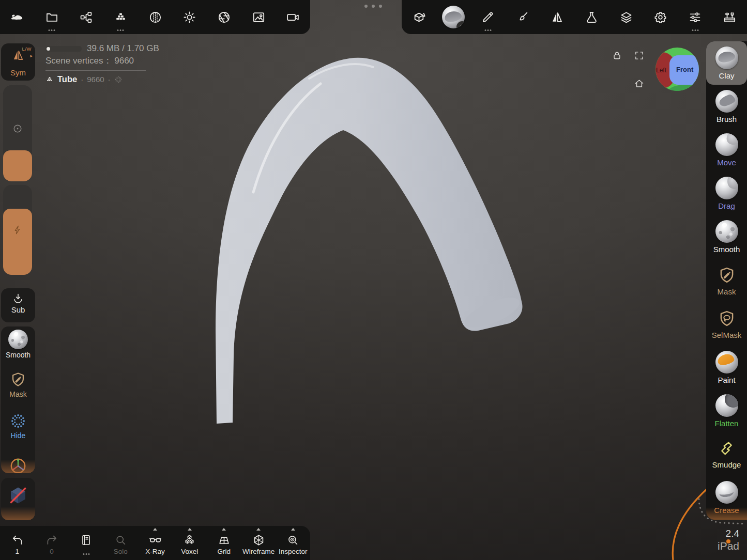 The height and width of the screenshot is (560, 747). What do you see at coordinates (662, 70) in the screenshot?
I see `gizmo-left-label: Left` at bounding box center [662, 70].